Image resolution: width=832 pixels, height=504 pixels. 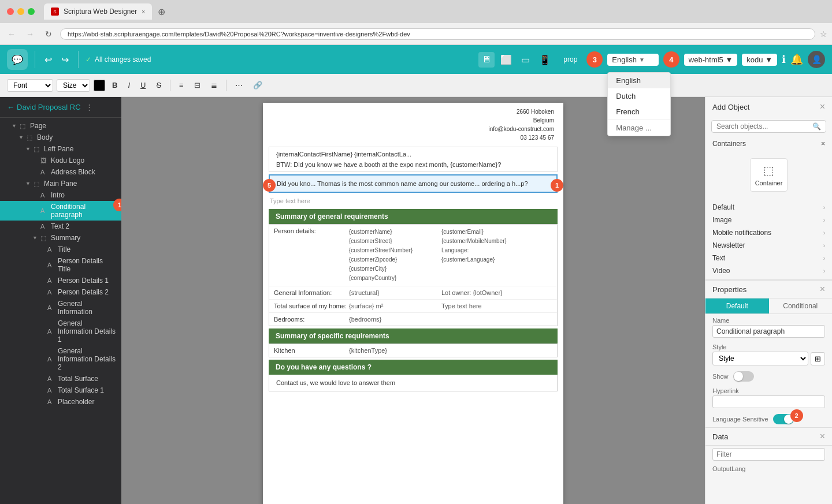 I want to click on sidebar-item-text2: A Text 2, so click(x=61, y=226).